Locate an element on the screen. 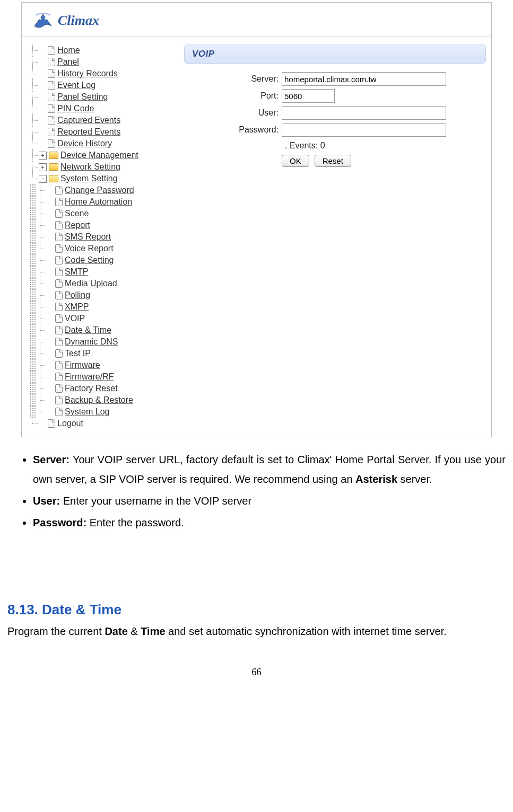  events-status: . Events: 0 is located at coordinates (335, 146).